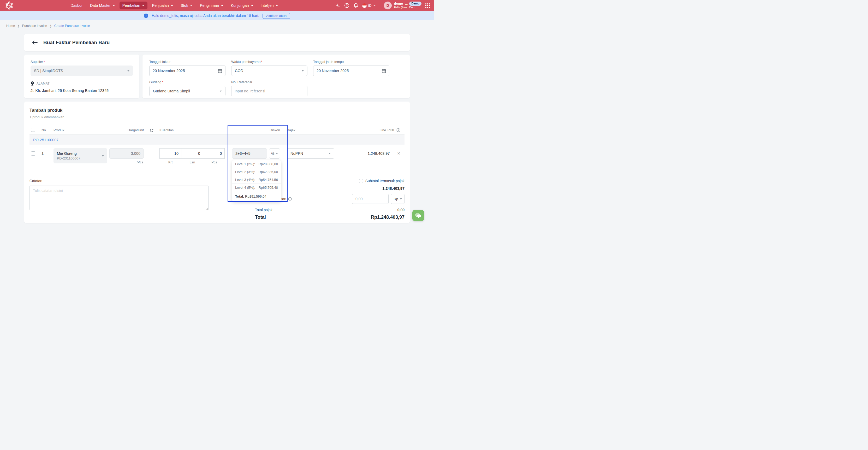  What do you see at coordinates (127, 162) in the screenshot?
I see `price-unit: /Pcs` at bounding box center [127, 162].